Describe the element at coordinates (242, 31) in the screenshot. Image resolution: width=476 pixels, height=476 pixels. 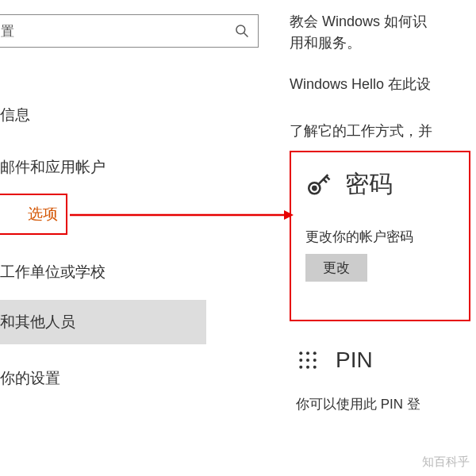
I see `search-icon` at that location.